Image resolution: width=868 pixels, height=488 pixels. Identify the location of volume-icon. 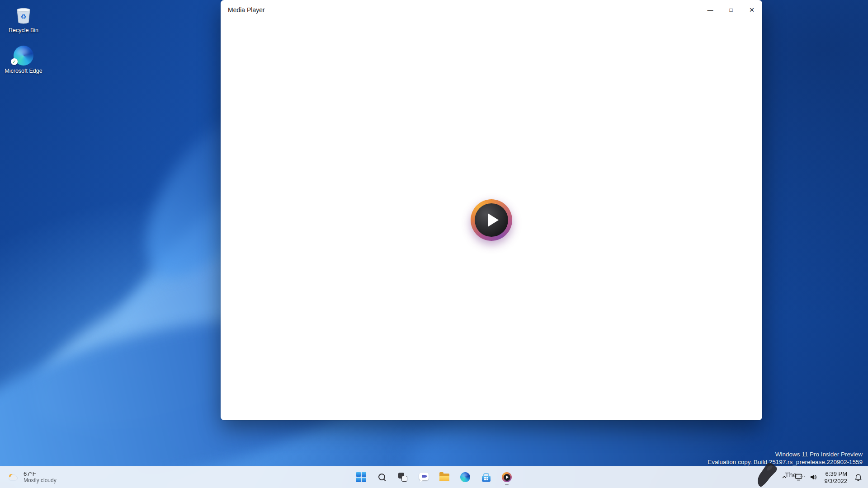
(813, 477).